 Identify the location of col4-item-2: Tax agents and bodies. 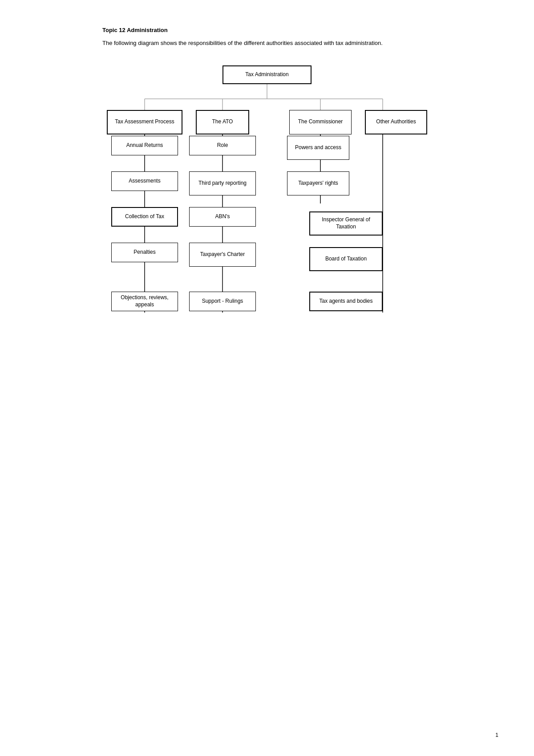
(346, 301).